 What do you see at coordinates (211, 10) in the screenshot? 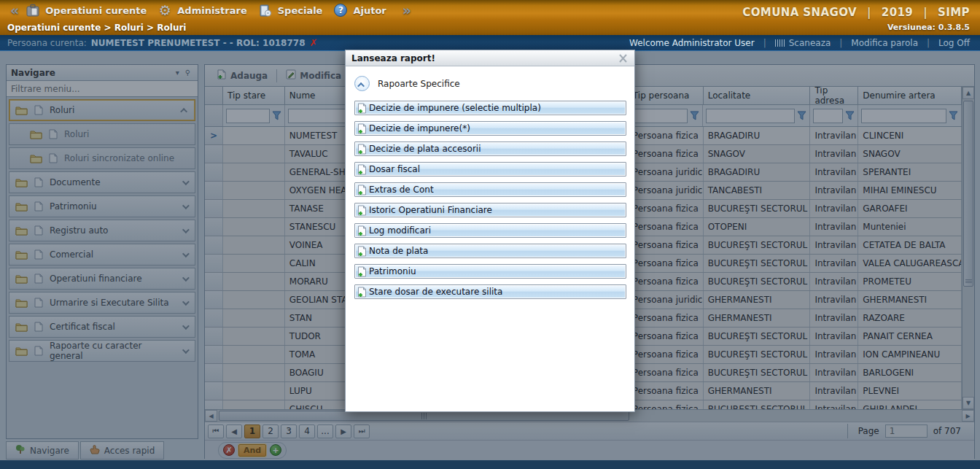
I see `menu-label: Administrare` at bounding box center [211, 10].